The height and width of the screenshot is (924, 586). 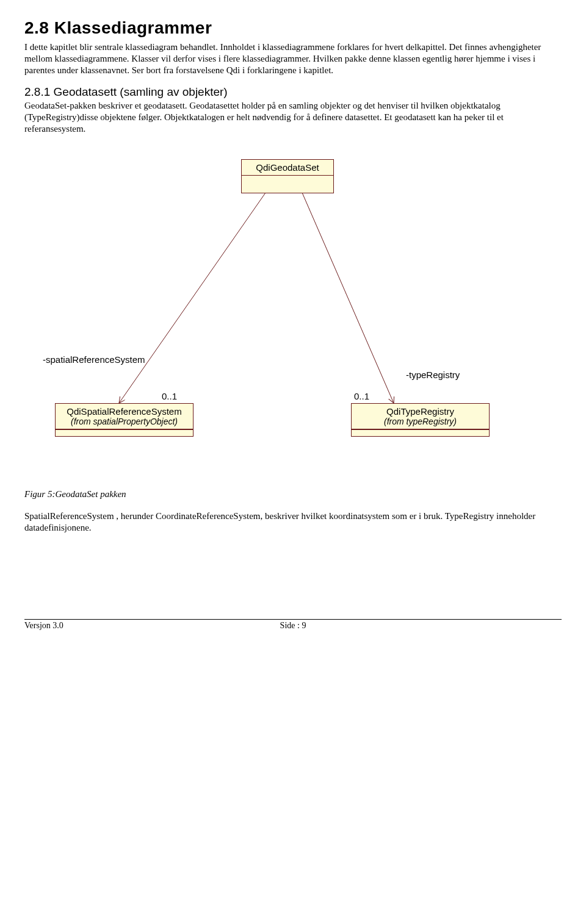 I want to click on assoc-mult-typeregistry: 0..1, so click(x=361, y=396).